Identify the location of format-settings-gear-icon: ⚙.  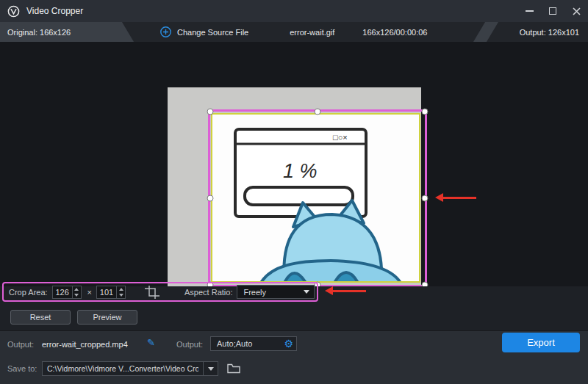
(288, 344).